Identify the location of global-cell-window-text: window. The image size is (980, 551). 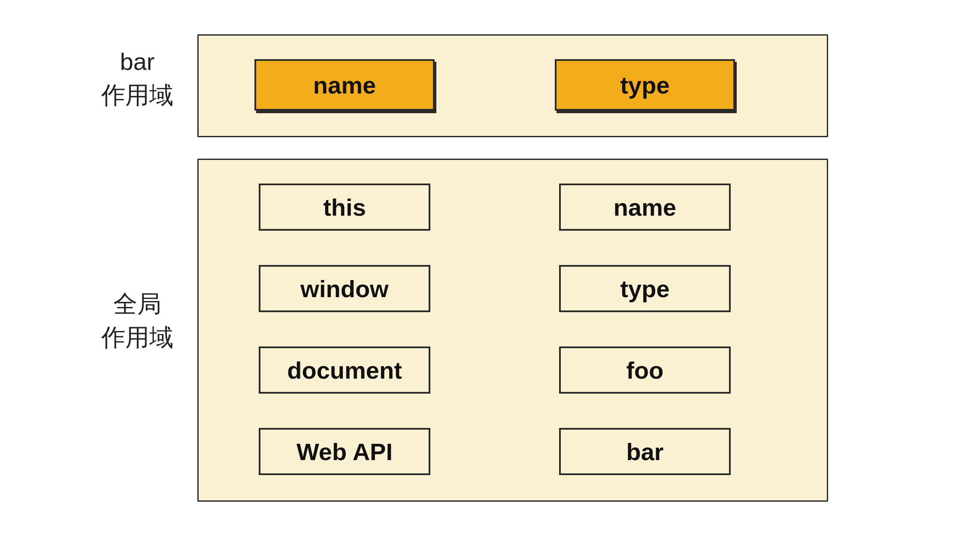
(344, 289).